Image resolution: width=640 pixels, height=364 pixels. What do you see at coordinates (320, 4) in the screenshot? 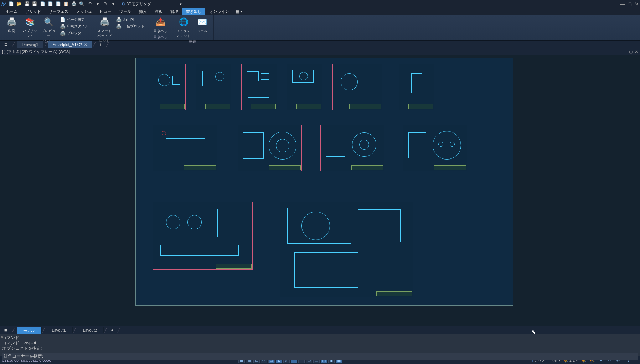
I see `title-bar: h⁄ 📄 📂 💾 💾 📄 📄 📄 📋 🖨️ 🔍 ↶ ▾ ↷ ▾ ⚙ 3Dモデリン…` at bounding box center [320, 4].